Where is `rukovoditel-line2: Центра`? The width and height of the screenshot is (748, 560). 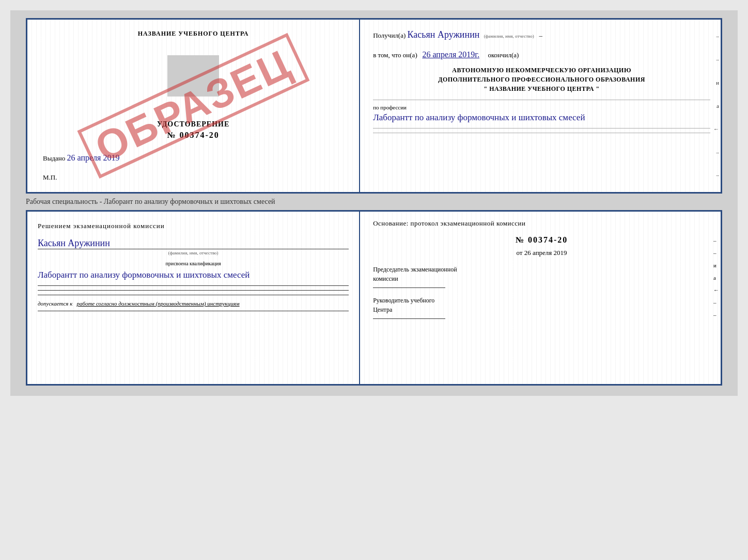
rukovoditel-line2: Центра is located at coordinates (541, 310).